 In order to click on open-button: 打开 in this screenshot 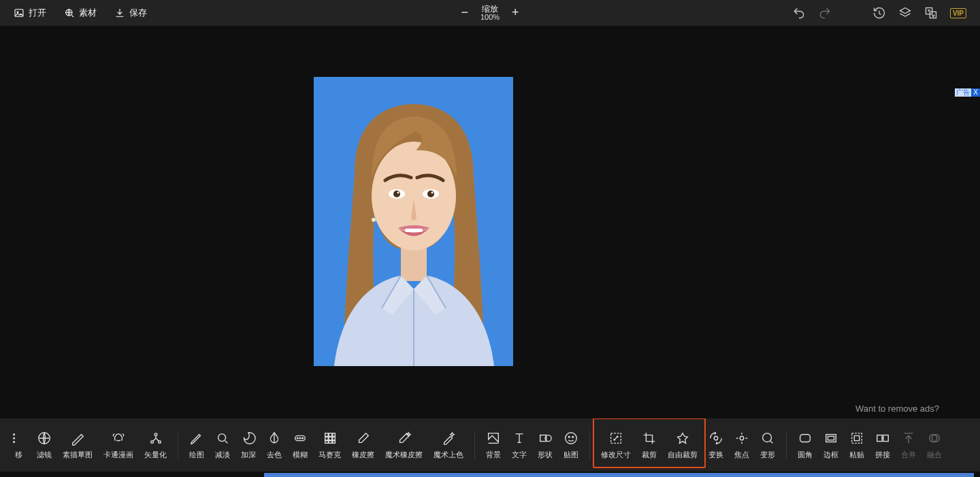, I will do `click(30, 13)`.